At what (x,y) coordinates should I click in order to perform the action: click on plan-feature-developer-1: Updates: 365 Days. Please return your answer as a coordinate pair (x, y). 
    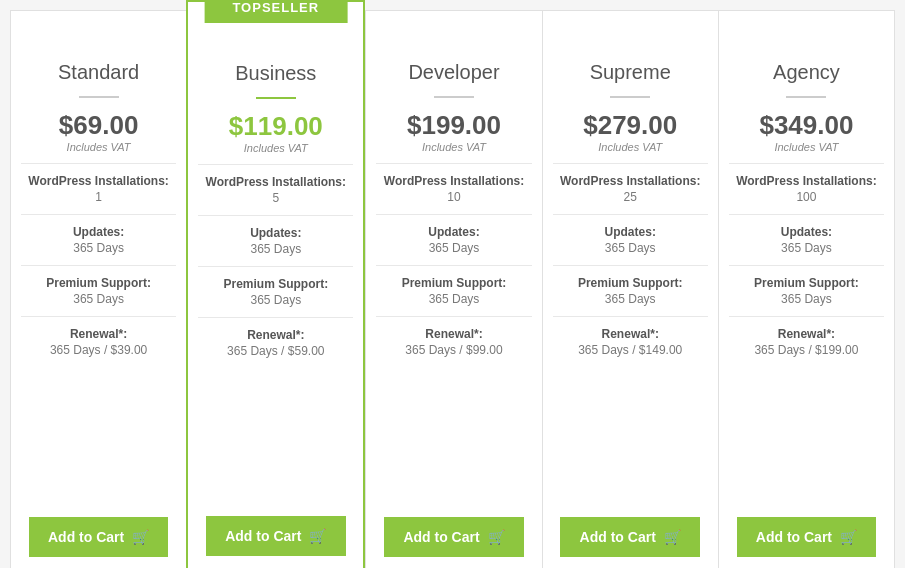
    Looking at the image, I should click on (454, 240).